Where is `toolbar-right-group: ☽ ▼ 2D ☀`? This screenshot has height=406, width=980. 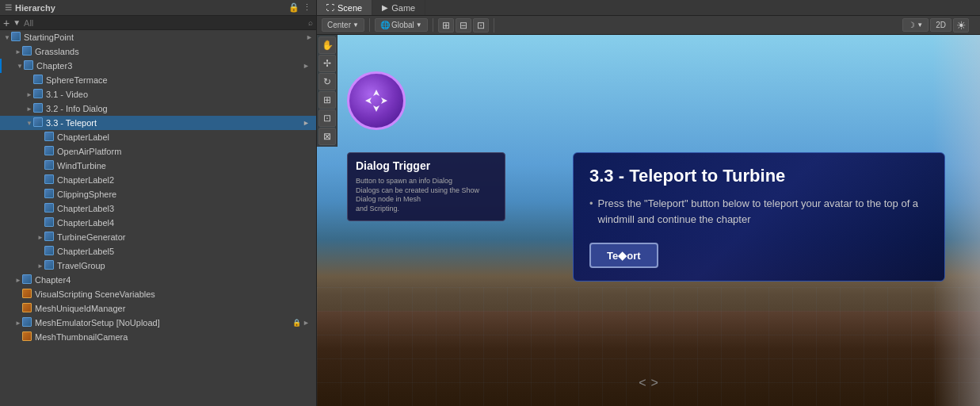
toolbar-right-group: ☽ ▼ 2D ☀ is located at coordinates (938, 25).